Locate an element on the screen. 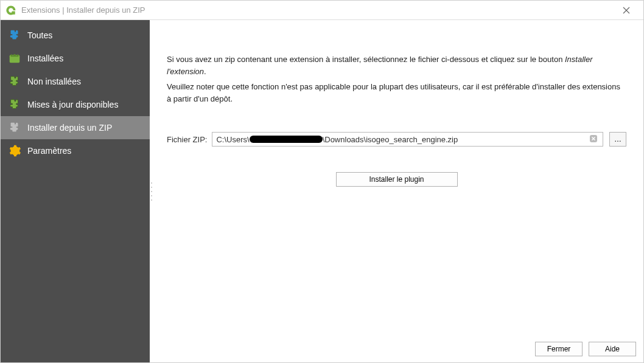  window-title: Extensions | Installer depuis un ZIP is located at coordinates (83, 10).